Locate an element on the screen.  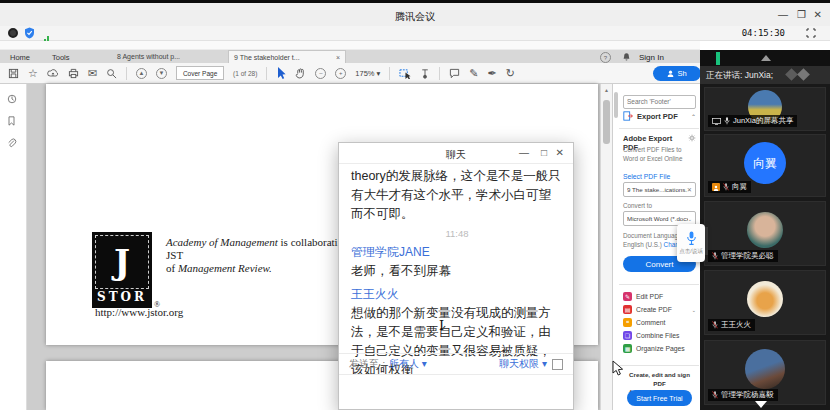
jstor-logo: J STOR is located at coordinates (122, 270).